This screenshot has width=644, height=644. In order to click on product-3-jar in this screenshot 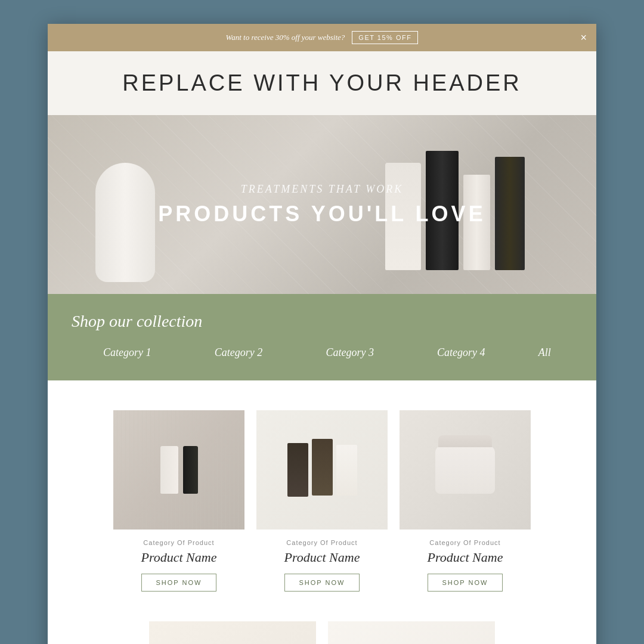, I will do `click(465, 470)`.